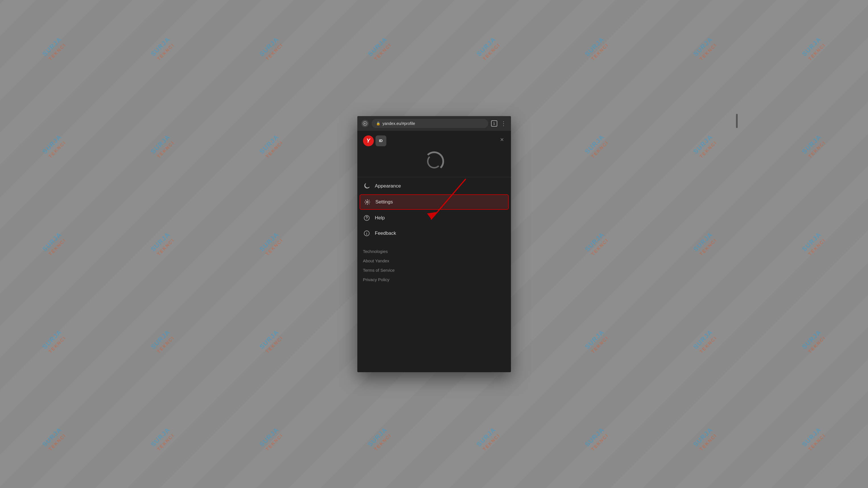 The image size is (868, 488). I want to click on feedback-label: Feedback, so click(385, 233).